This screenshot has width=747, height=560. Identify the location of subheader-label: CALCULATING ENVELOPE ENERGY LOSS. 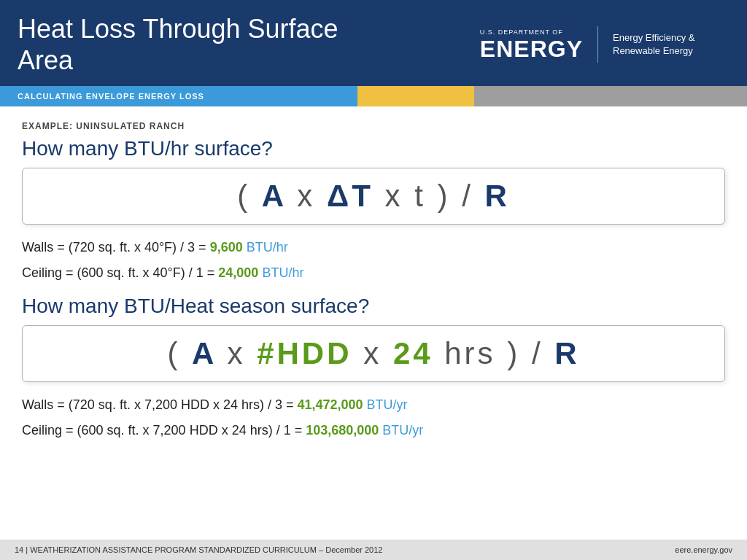
(111, 96).